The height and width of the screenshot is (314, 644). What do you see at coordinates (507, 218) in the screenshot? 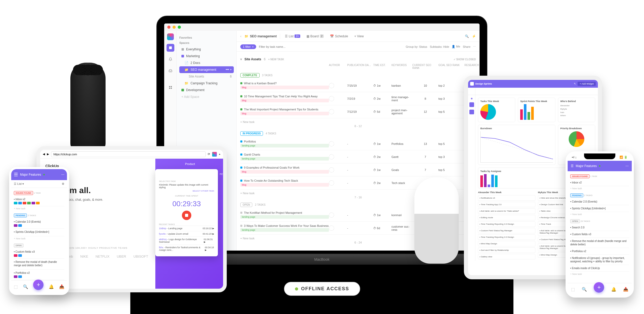
I see `list-item: • Editing mode` at bounding box center [507, 218].